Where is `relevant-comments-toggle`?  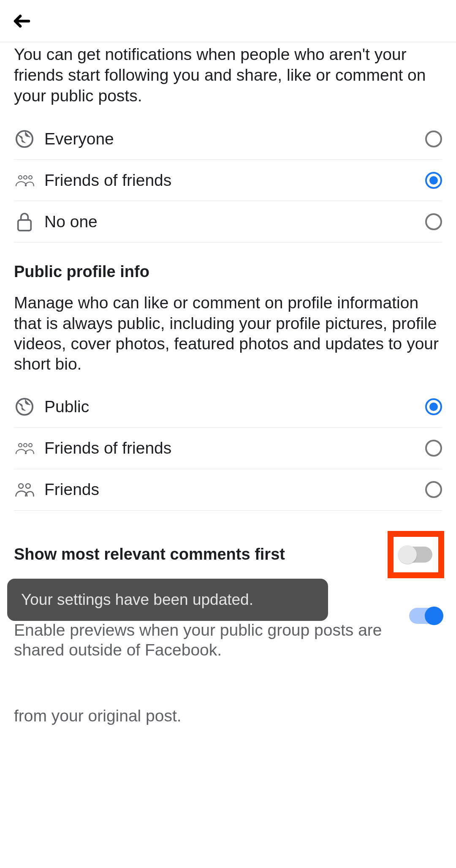
relevant-comments-toggle is located at coordinates (416, 555).